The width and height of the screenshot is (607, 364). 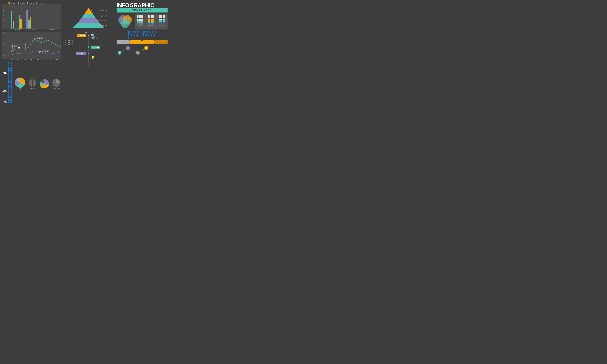 What do you see at coordinates (162, 26) in the screenshot?
I see `waffle-label-p3: PERIOD 3` at bounding box center [162, 26].